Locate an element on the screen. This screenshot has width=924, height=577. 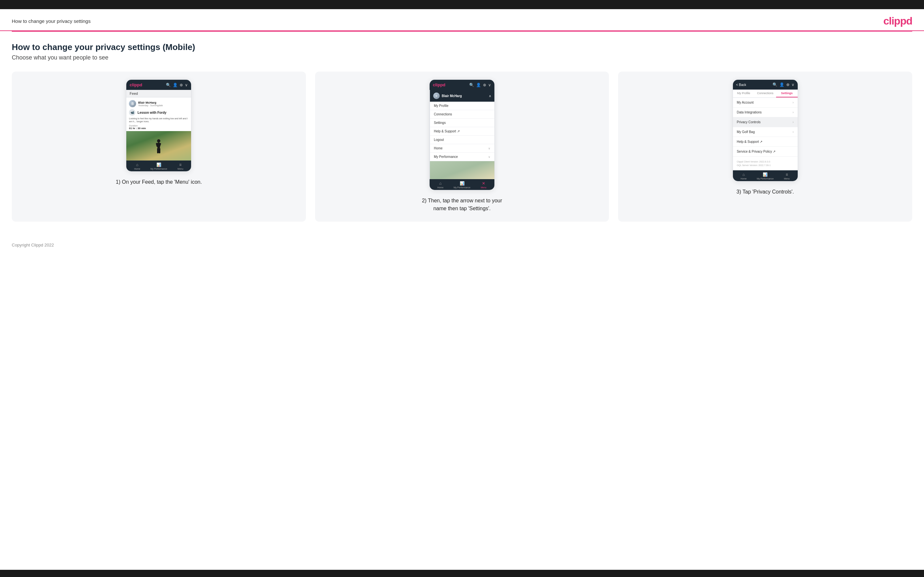
feed-avatar: B is located at coordinates (132, 104).